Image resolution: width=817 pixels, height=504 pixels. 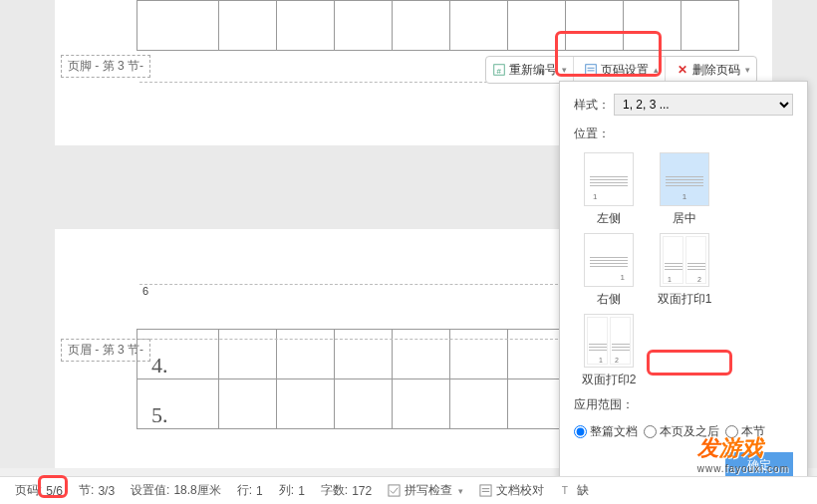 What do you see at coordinates (606, 432) in the screenshot?
I see `scope-whole-option: 整篇文档` at bounding box center [606, 432].